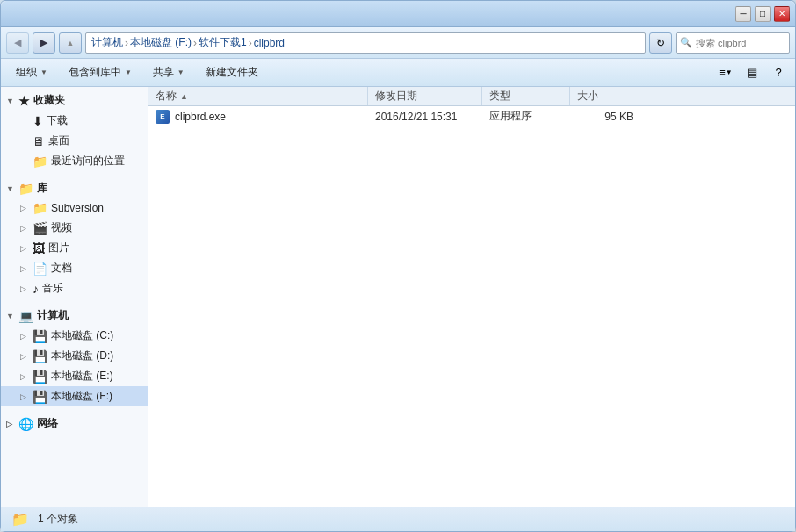 The height and width of the screenshot is (532, 796). What do you see at coordinates (163, 72) in the screenshot?
I see `share-label: 共享` at bounding box center [163, 72].